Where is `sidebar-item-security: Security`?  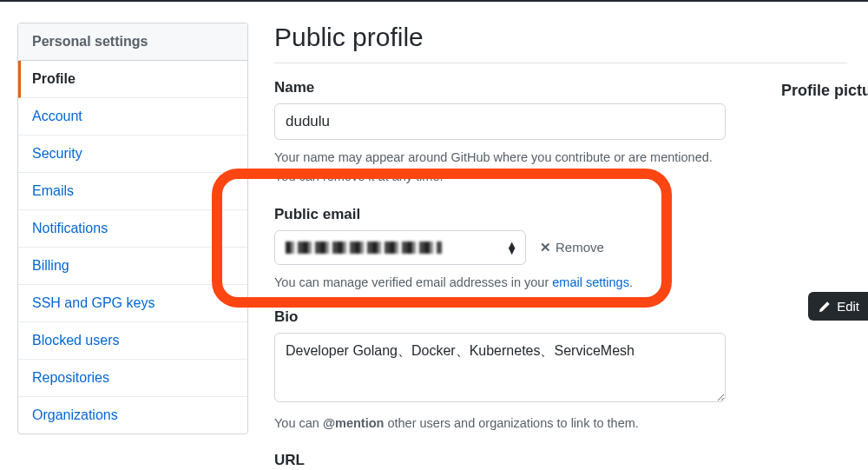
sidebar-item-security: Security is located at coordinates (133, 155).